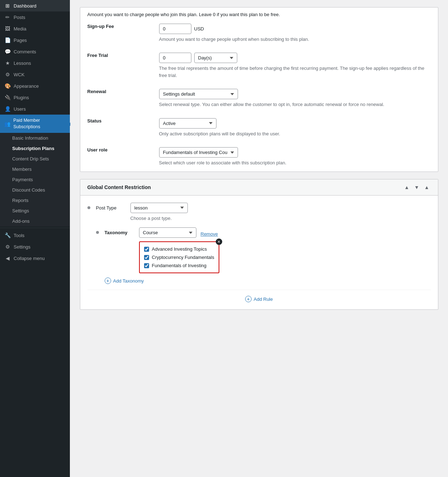 The height and width of the screenshot is (477, 448). Describe the element at coordinates (179, 257) in the screenshot. I see `checkbox-dropdown: Advanced Investing Topics Cryptocurrency…` at that location.